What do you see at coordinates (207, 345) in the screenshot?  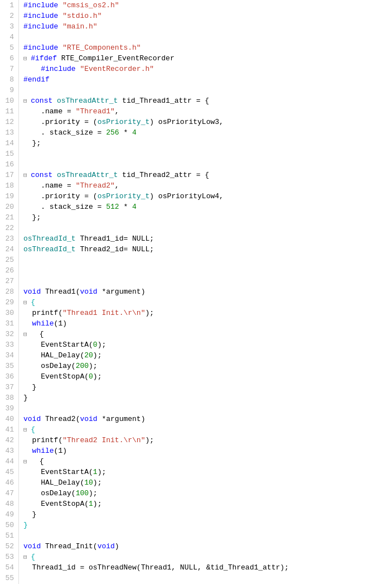 I see `code-line: EventStartA(0);` at bounding box center [207, 345].